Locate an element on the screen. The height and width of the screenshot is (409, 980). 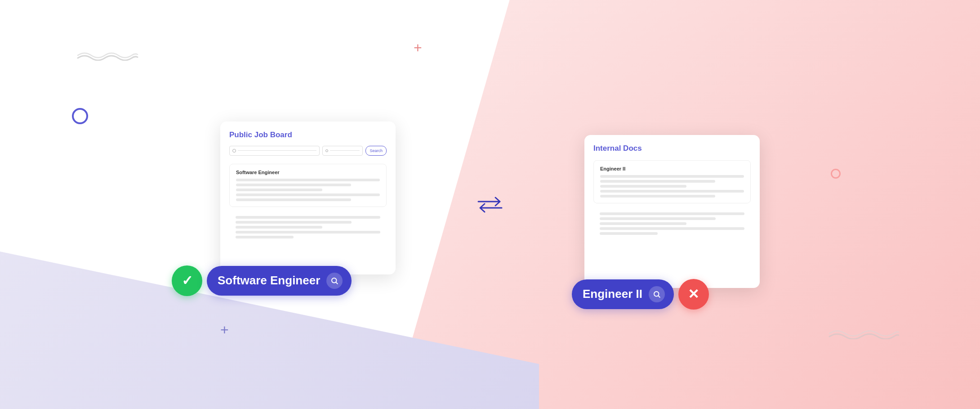
right-pill-row: Engineer II ✕ is located at coordinates (640, 294).